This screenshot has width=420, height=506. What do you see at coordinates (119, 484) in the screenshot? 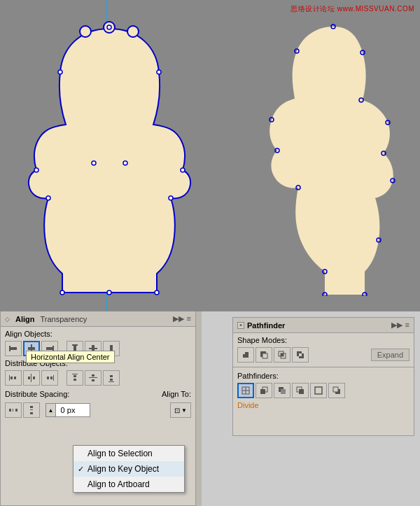
I see `align-to-artboard-label: Align to Artboard` at bounding box center [119, 484].